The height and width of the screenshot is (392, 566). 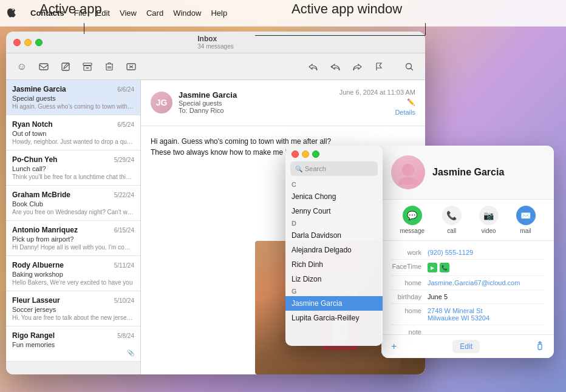 What do you see at coordinates (334, 169) in the screenshot?
I see `contacts-search-bar: 🔍 Search` at bounding box center [334, 169].